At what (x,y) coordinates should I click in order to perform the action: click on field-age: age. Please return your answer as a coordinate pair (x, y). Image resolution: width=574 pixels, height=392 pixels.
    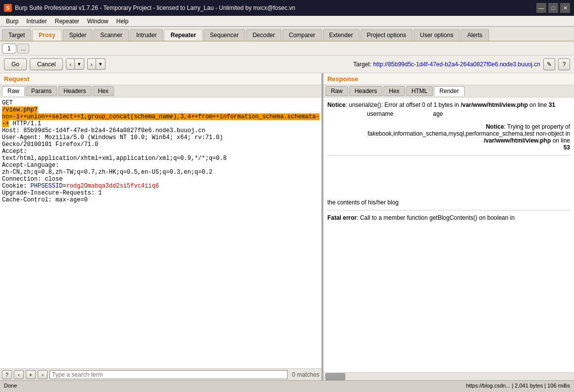
    Looking at the image, I should click on (438, 114).